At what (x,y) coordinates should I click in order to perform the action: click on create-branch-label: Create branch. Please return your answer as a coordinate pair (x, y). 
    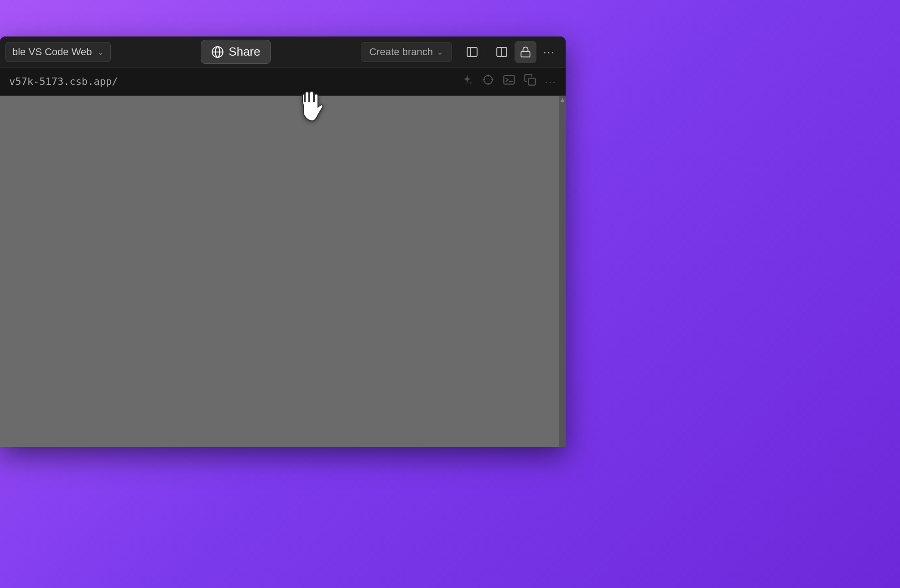
    Looking at the image, I should click on (401, 52).